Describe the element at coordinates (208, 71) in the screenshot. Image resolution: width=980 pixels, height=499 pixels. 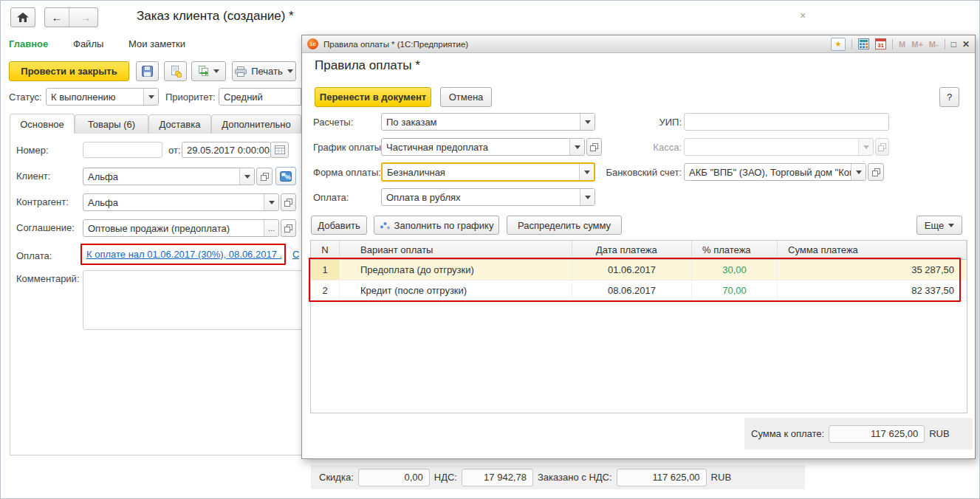
I see `create-based-on-button` at that location.